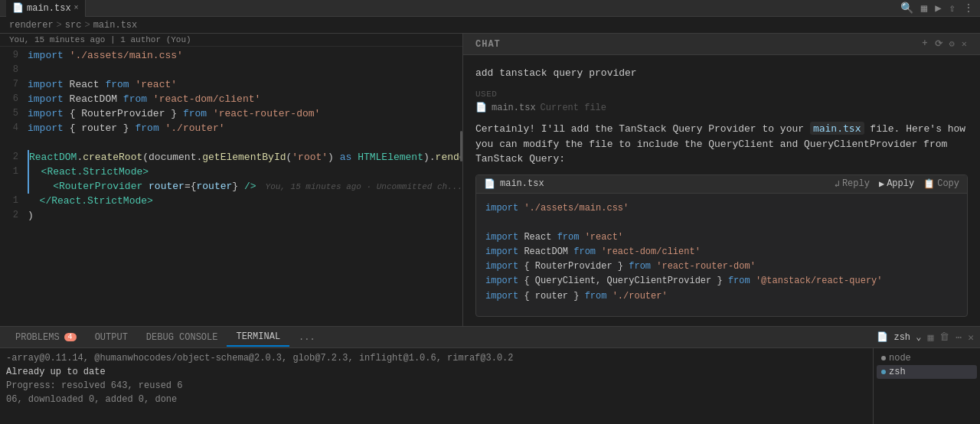 Image resolution: width=980 pixels, height=424 pixels. What do you see at coordinates (514, 184) in the screenshot?
I see `code-block-filename: 📄 main.tsx` at bounding box center [514, 184].